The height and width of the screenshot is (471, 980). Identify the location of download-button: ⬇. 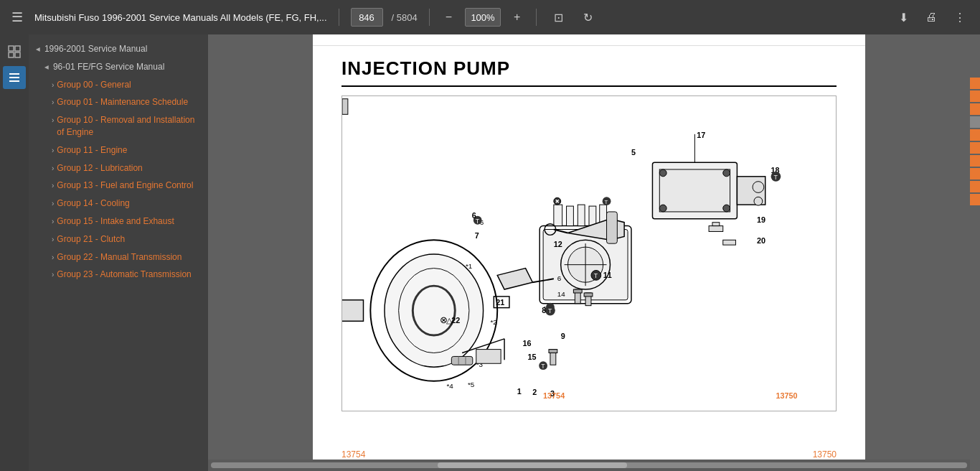
(904, 17).